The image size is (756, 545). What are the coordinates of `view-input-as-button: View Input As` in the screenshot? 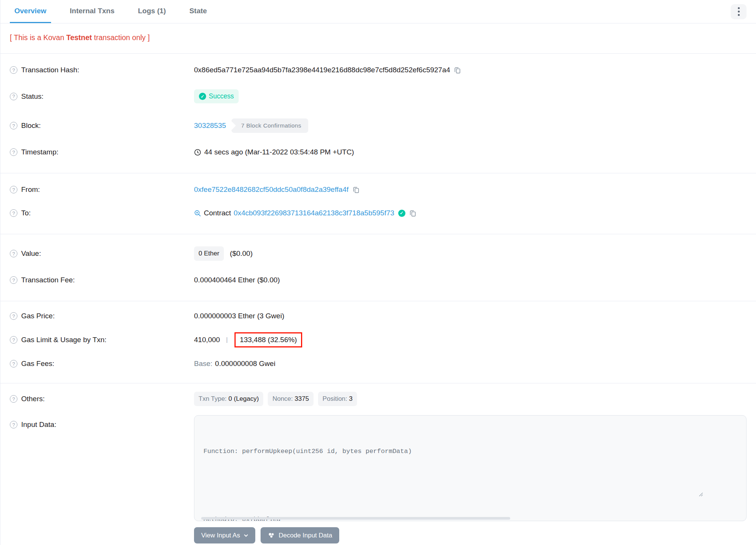 It's located at (225, 535).